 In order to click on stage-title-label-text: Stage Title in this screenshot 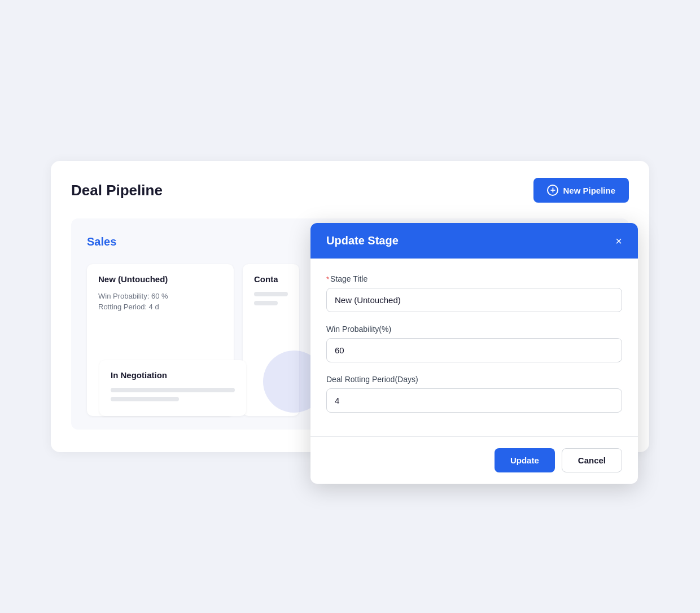, I will do `click(349, 279)`.